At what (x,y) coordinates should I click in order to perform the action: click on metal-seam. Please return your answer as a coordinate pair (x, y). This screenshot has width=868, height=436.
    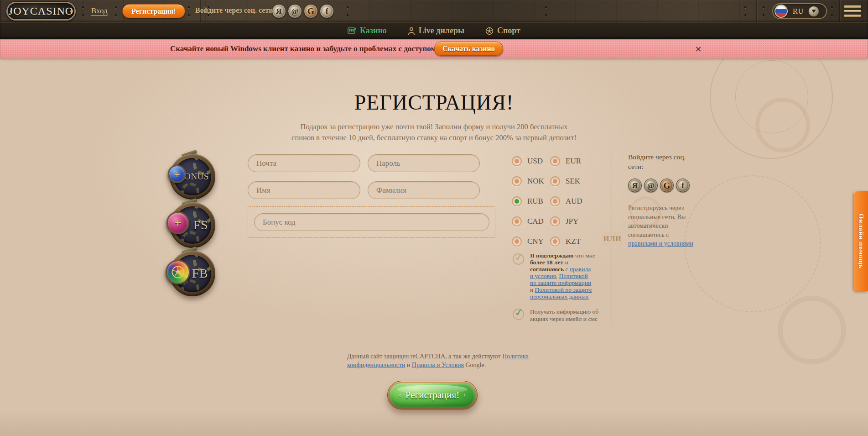
    Looking at the image, I should click on (840, 11).